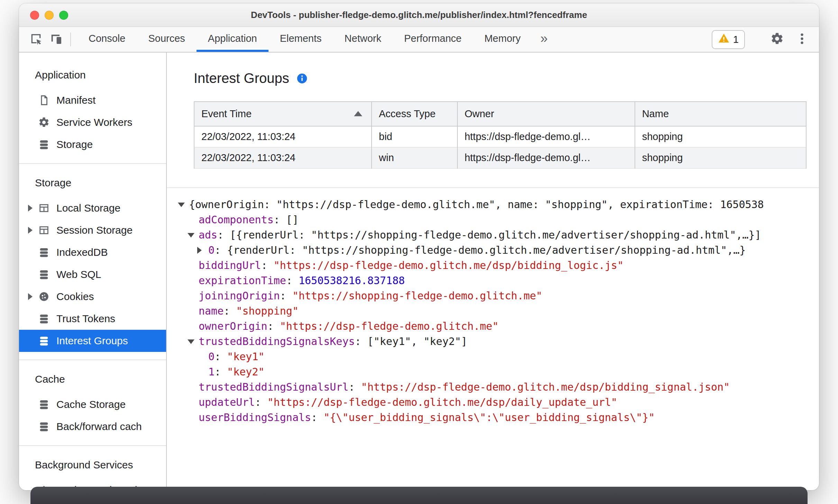 This screenshot has width=838, height=504. I want to click on tree-plain: : {renderUrl: "https://shopping-fledge-d…, so click(480, 250).